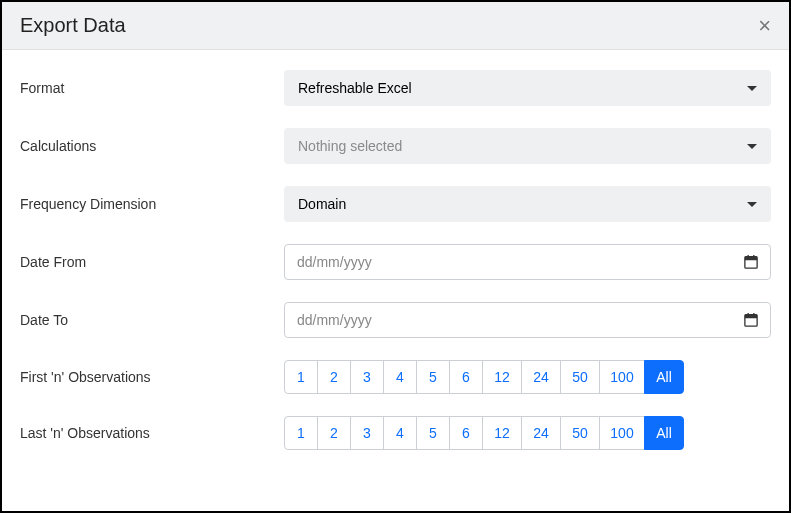 Image resolution: width=791 pixels, height=513 pixels. I want to click on calculations-select: Nothing selected, so click(528, 146).